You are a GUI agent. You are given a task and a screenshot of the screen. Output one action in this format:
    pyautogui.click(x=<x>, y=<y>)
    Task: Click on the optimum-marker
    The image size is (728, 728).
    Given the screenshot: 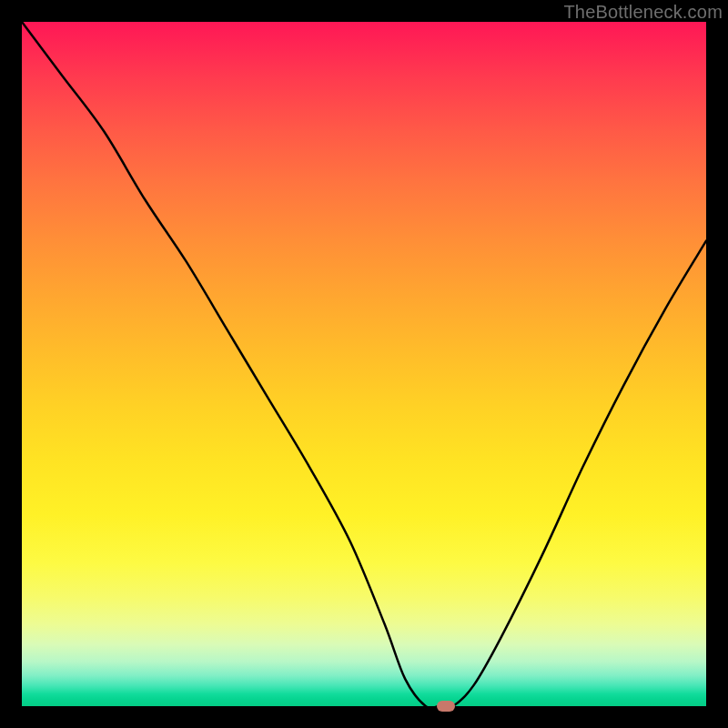 What is the action you would take?
    pyautogui.click(x=446, y=706)
    